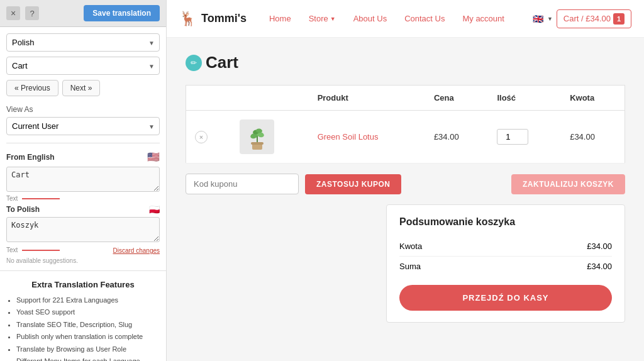 Image resolution: width=644 pixels, height=361 pixels. I want to click on summary-suma-value: £34.00, so click(599, 267).